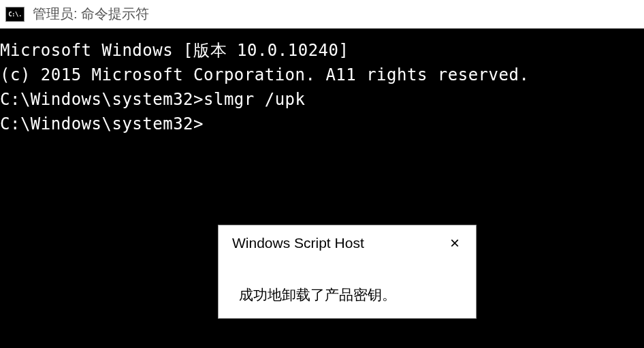  I want to click on terminal-line: (c) 2015 Microsoft Corporation. A11 righ…, so click(322, 75).